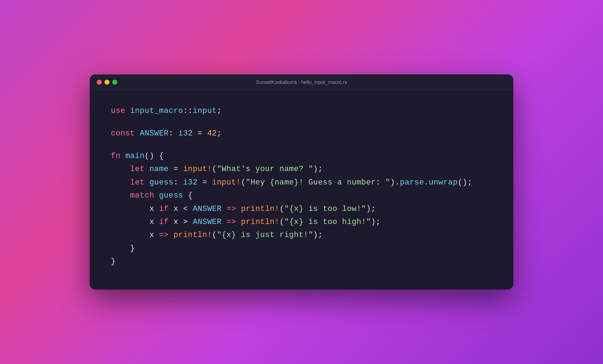 Image resolution: width=603 pixels, height=364 pixels. Describe the element at coordinates (302, 183) in the screenshot. I see `line-let-guess: let guess: i32 = input!("Hey {name}! Gue…` at that location.